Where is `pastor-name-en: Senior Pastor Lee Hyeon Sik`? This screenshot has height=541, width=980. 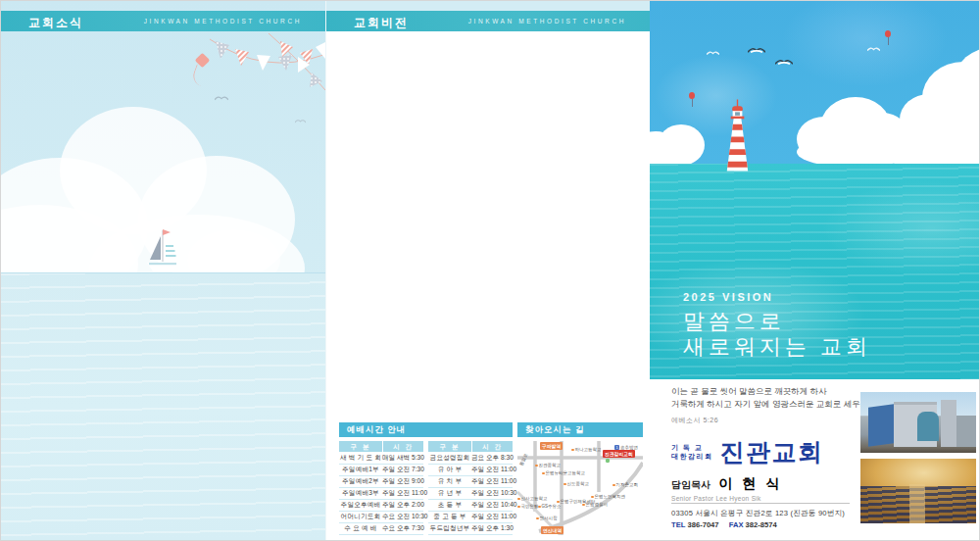
pastor-name-en: Senior Pastor Lee Hyeon Sik is located at coordinates (727, 498).